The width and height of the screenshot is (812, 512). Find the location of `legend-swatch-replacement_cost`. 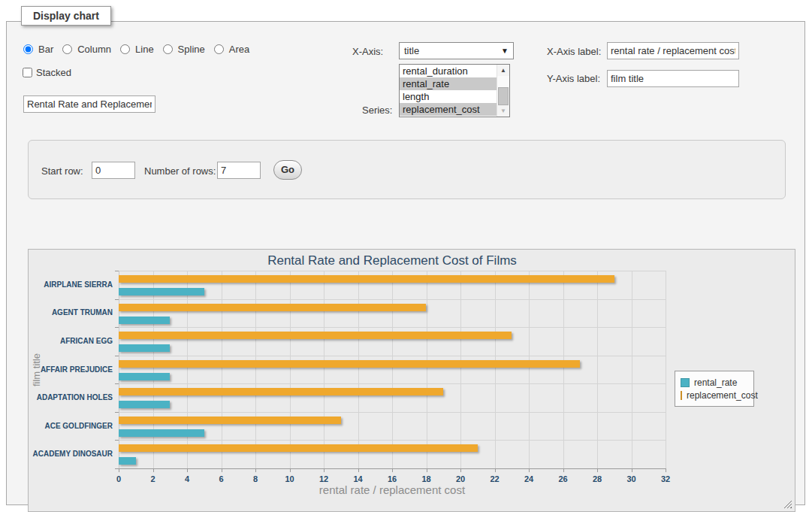

legend-swatch-replacement_cost is located at coordinates (681, 395).